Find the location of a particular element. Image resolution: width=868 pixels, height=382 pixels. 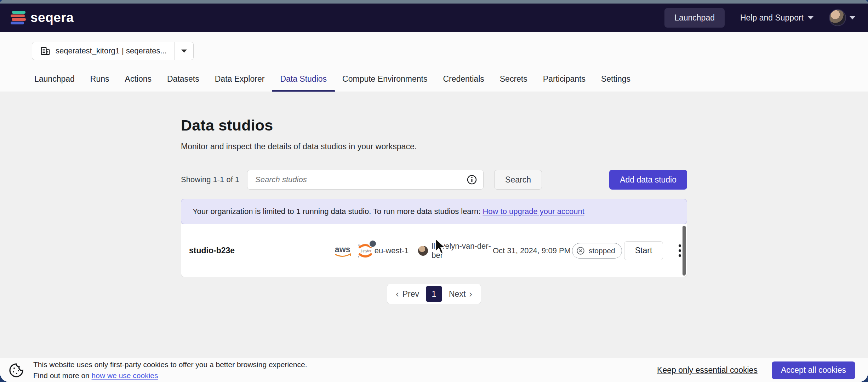

svg-text: aws is located at coordinates (342, 249).